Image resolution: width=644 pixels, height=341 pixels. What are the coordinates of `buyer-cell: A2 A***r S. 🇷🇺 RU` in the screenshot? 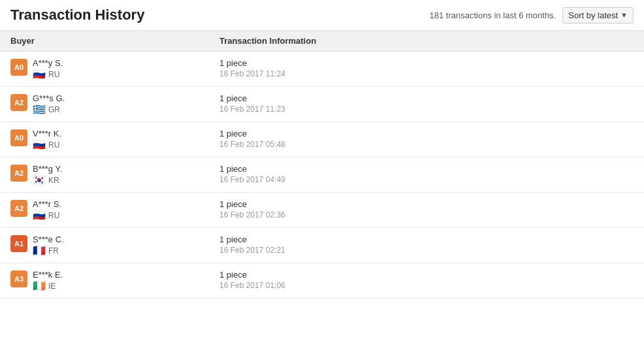 It's located at (115, 210).